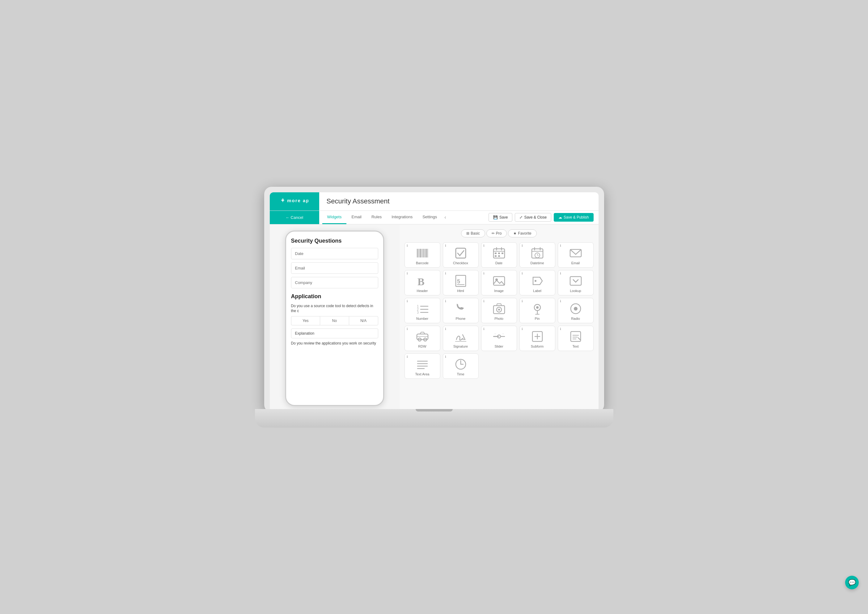  I want to click on pro-icon: ✏, so click(493, 234).